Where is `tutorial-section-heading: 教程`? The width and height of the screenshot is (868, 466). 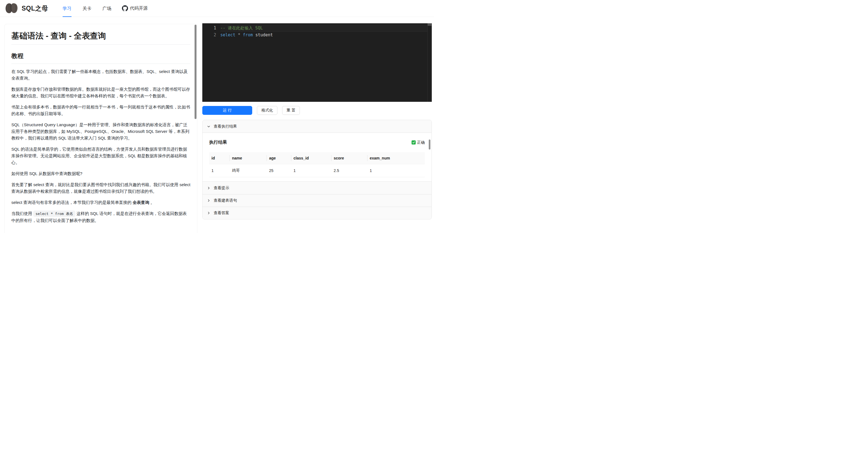 tutorial-section-heading: 教程 is located at coordinates (101, 58).